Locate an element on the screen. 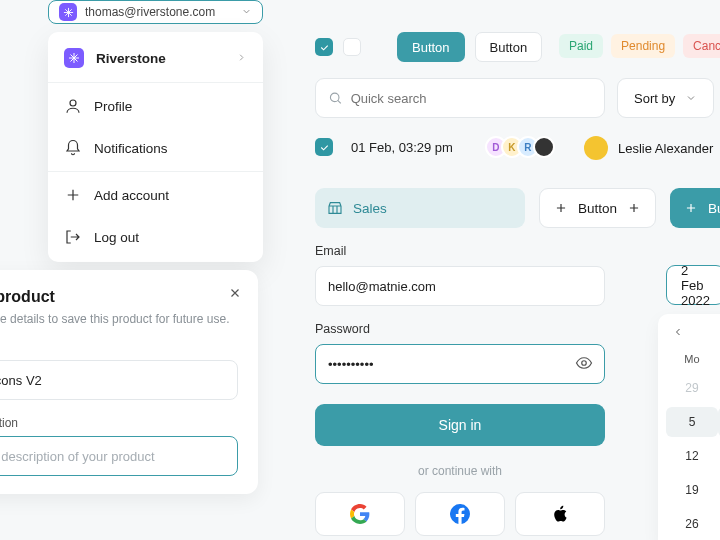 This screenshot has height=540, width=720. store-icon is located at coordinates (335, 208).